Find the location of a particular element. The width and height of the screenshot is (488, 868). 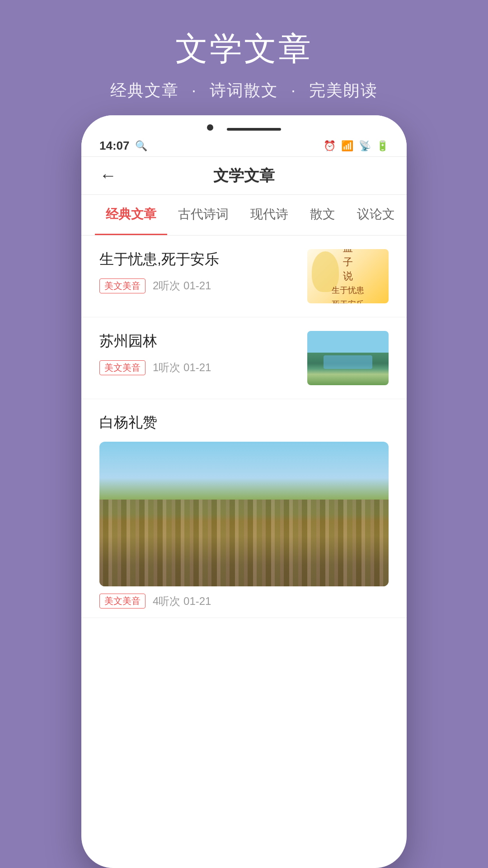

tab-prose: 散文 is located at coordinates (323, 215).